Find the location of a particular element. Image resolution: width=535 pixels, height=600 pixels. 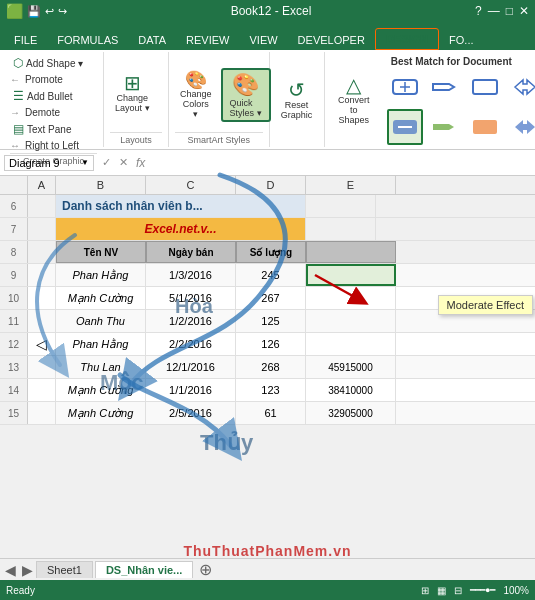

tab-file: FILE is located at coordinates (26, 40).